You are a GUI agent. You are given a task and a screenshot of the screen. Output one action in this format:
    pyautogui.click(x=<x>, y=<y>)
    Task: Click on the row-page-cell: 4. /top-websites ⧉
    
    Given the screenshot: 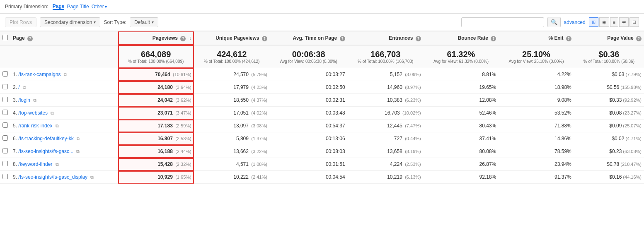 What is the action you would take?
    pyautogui.click(x=64, y=113)
    